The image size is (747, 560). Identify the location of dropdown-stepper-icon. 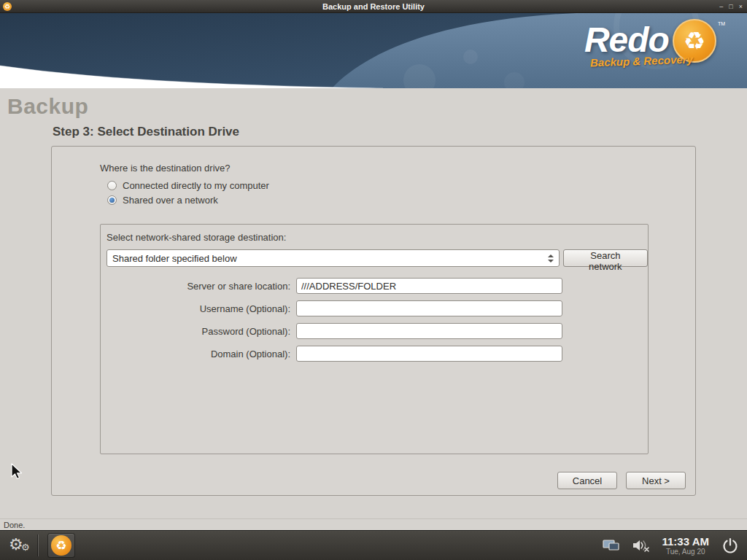
(551, 258).